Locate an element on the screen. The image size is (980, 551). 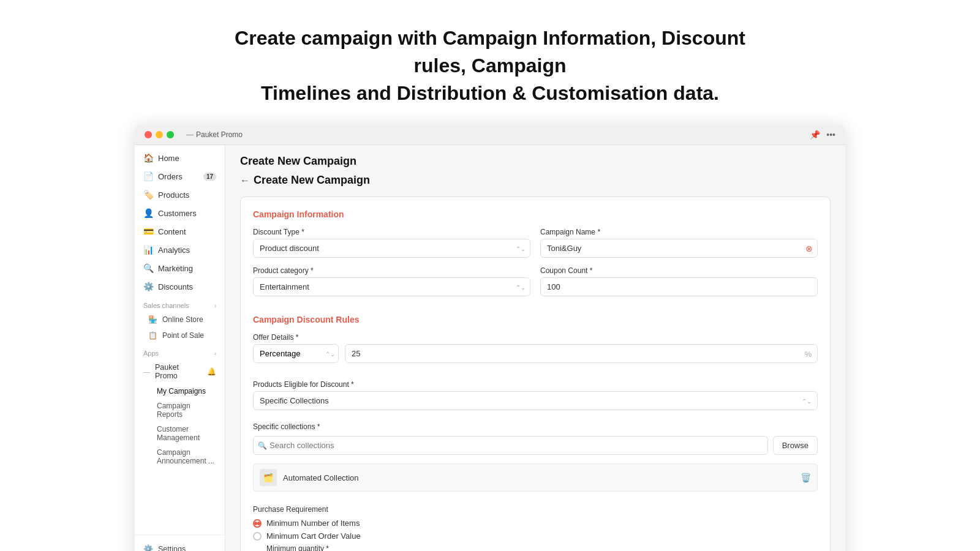
sidebar-item-home: 🏠 Home is located at coordinates (180, 158).